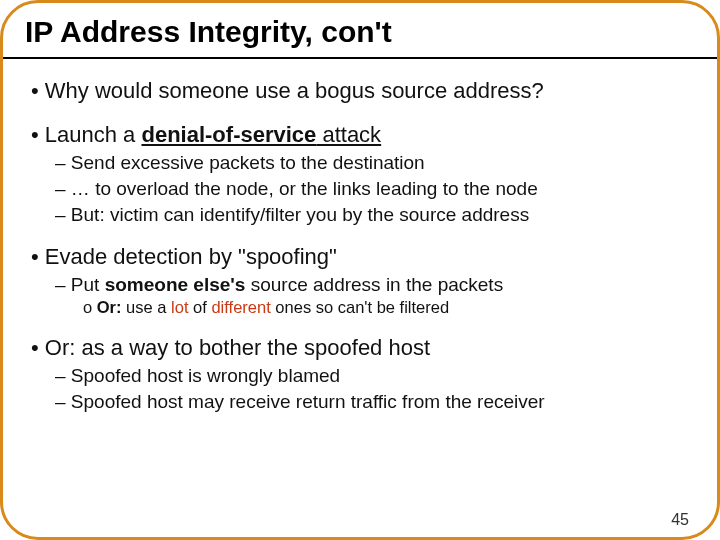 Image resolution: width=720 pixels, height=540 pixels. Describe the element at coordinates (375, 189) in the screenshot. I see `subbullet: … to overload the node, or the links lea…` at that location.